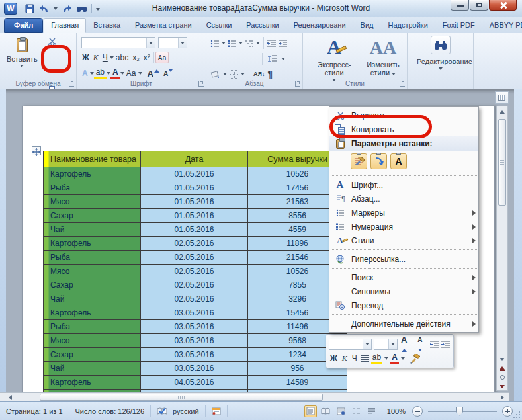  What do you see at coordinates (228, 59) in the screenshot?
I see `align-center-icon` at bounding box center [228, 59].